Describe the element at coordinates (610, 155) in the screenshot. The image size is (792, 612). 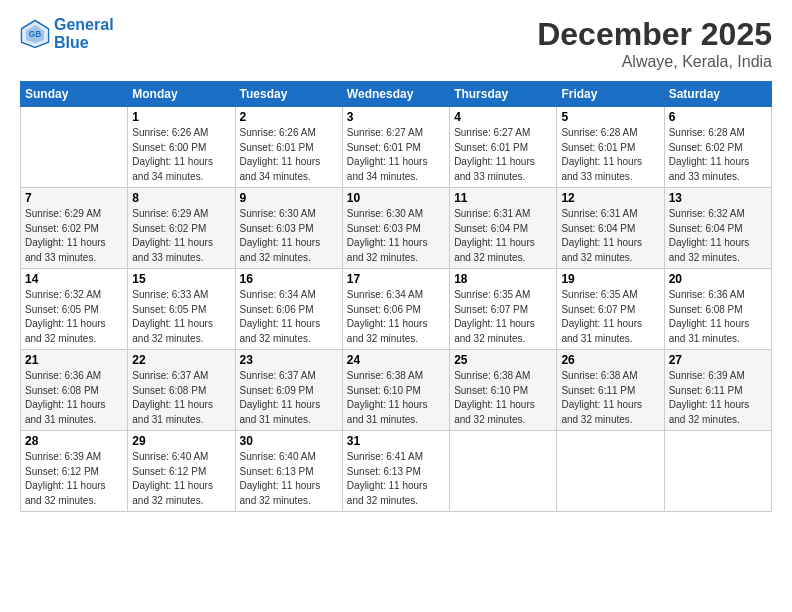
I see `day-info: Sunrise: 6:28 AMSunset: 6:01 PMDaylight:…` at that location.